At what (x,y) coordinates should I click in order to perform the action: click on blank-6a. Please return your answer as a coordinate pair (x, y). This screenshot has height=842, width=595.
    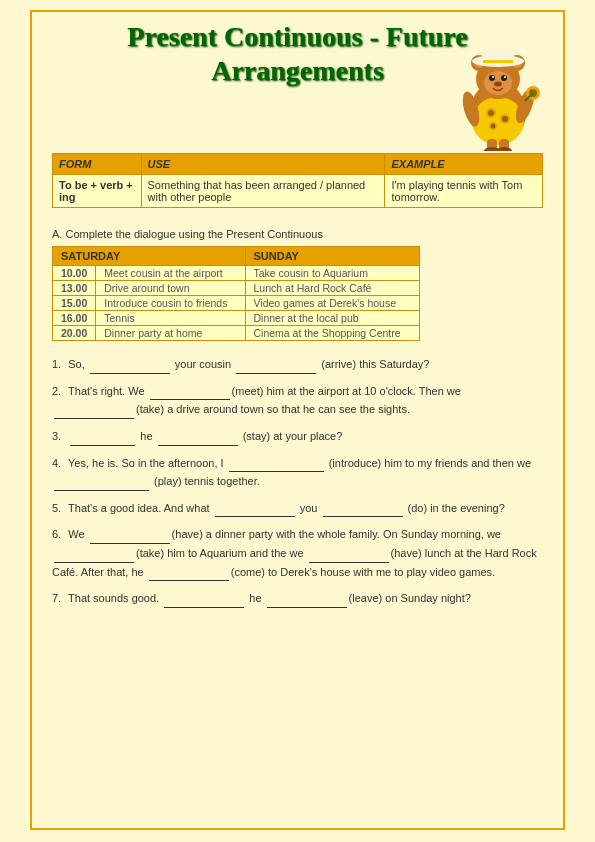
    Looking at the image, I should click on (130, 534).